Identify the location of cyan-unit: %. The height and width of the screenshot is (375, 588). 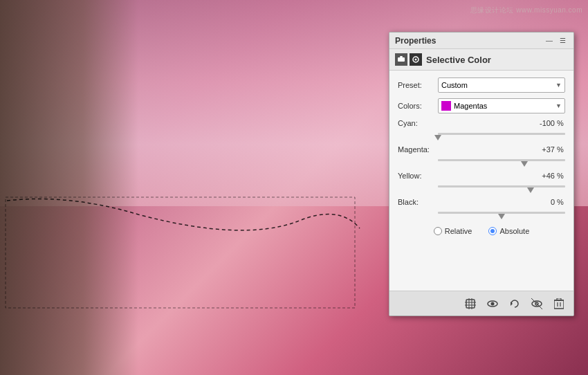
(561, 123).